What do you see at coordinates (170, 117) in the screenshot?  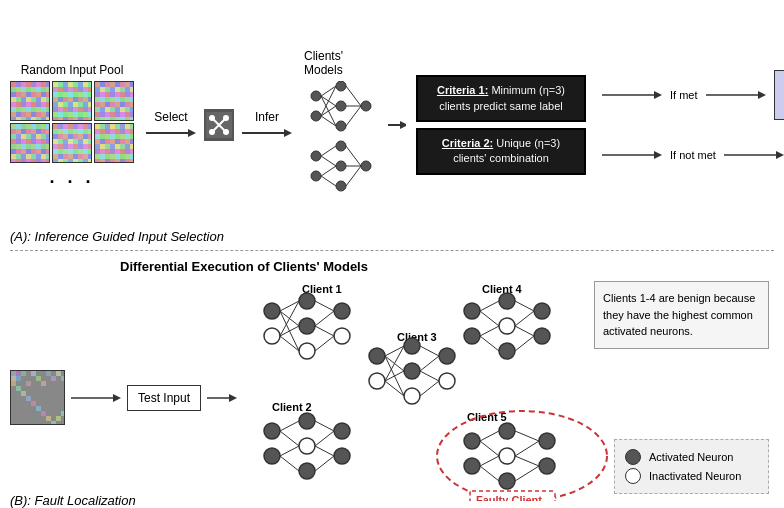 I see `select-label: Select` at bounding box center [170, 117].